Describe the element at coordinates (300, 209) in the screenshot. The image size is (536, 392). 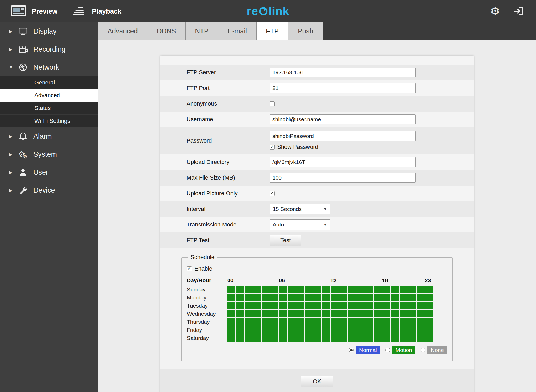
I see `interval-select: 15 Seconds ▼` at that location.